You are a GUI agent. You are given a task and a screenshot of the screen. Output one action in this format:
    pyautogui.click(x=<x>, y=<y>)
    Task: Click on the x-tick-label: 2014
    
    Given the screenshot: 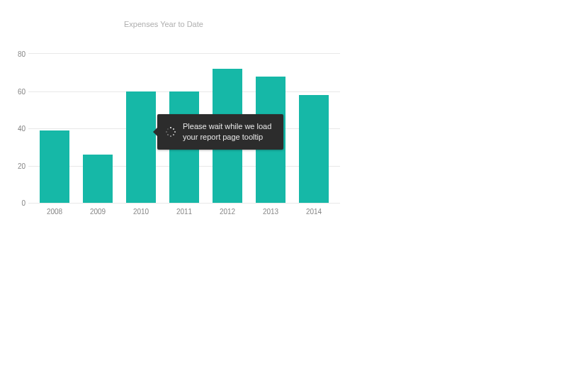 What is the action you would take?
    pyautogui.click(x=314, y=211)
    